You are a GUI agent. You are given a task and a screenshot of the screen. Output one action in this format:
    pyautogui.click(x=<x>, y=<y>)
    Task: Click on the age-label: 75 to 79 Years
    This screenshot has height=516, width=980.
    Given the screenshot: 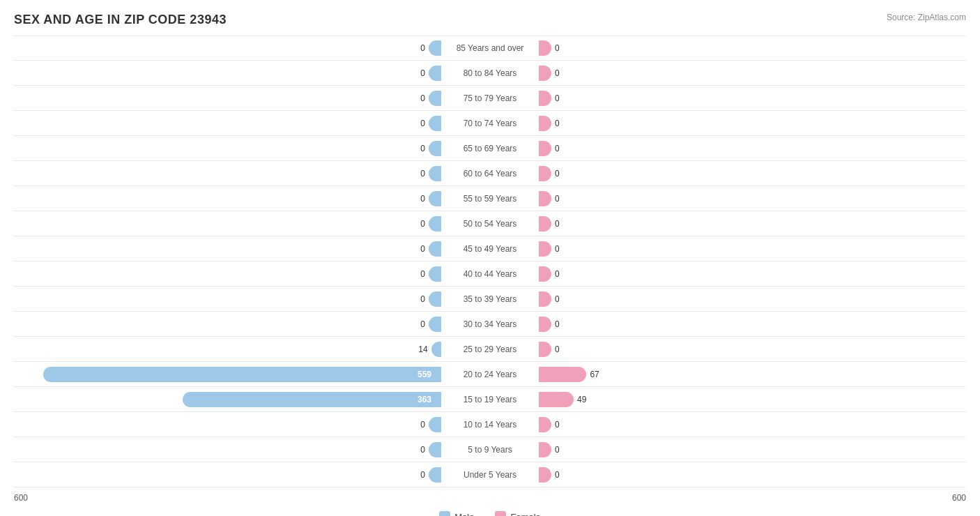 What is the action you would take?
    pyautogui.click(x=491, y=98)
    